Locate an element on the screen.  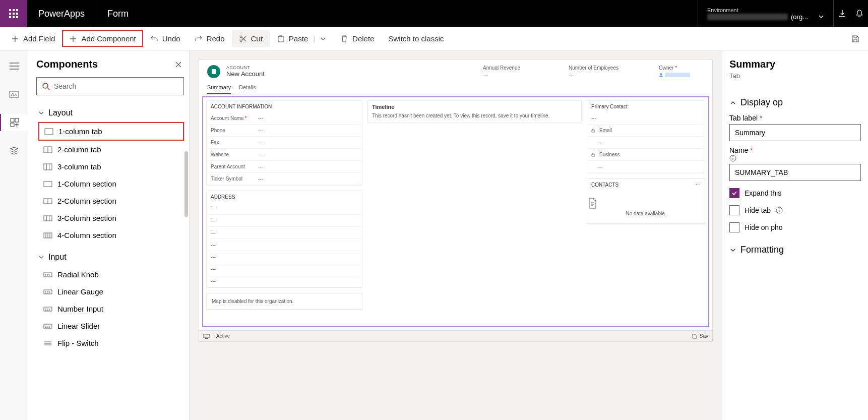
environment-picker: Environment (org... is located at coordinates (766, 14).